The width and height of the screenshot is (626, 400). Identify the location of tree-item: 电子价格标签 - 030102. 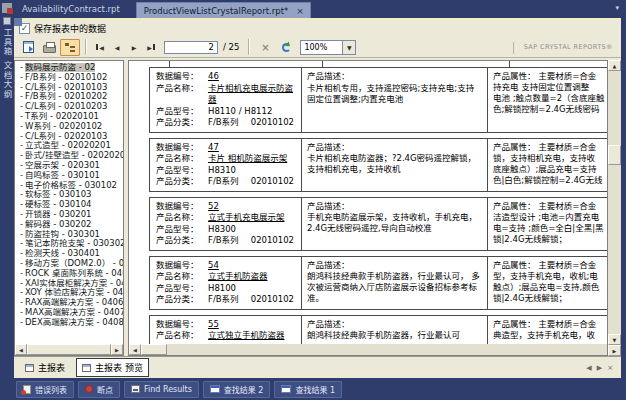
(70, 186).